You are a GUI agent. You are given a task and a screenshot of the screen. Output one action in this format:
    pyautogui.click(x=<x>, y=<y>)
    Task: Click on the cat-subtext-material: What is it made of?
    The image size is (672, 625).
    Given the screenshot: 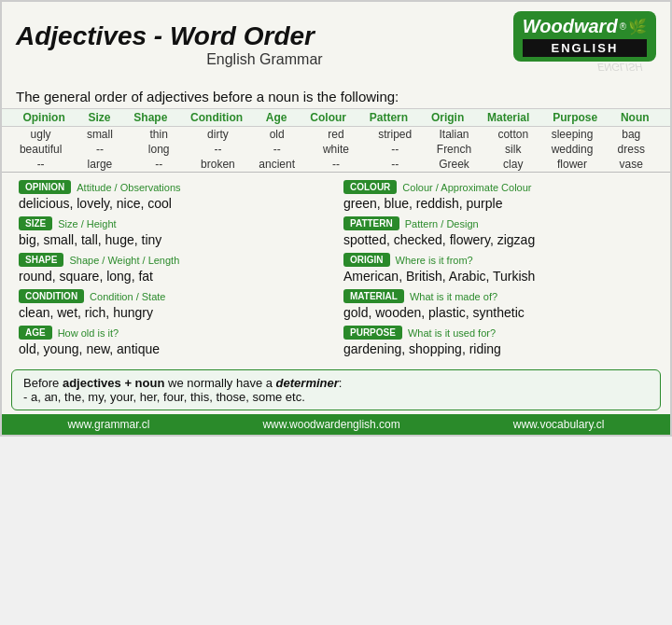 What is the action you would take?
    pyautogui.click(x=454, y=297)
    